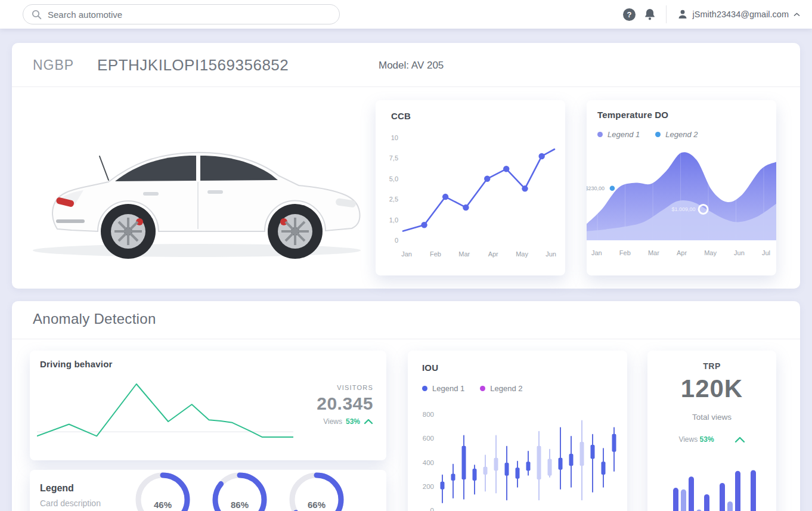 The image size is (812, 511). What do you see at coordinates (435, 254) in the screenshot?
I see `svg-text: Feb` at bounding box center [435, 254].